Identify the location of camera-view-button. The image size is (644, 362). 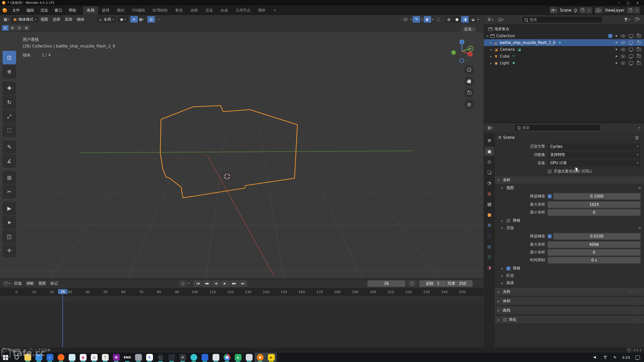
(469, 93).